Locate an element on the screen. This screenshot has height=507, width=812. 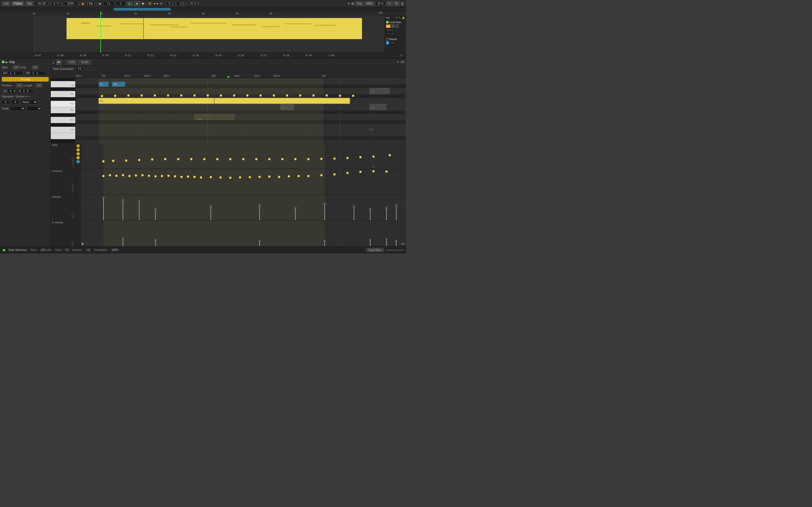
scale-select is located at coordinates (17, 109).